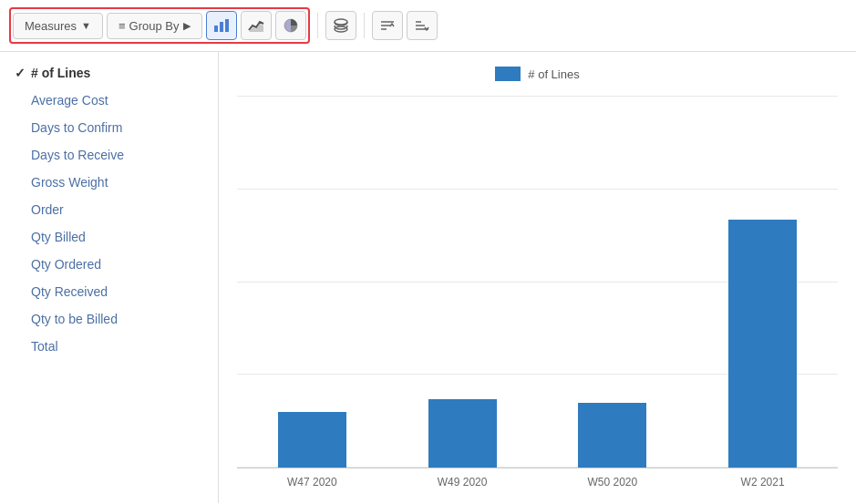 The image size is (856, 504). What do you see at coordinates (538, 74) in the screenshot?
I see `chart-legend: # of Lines` at bounding box center [538, 74].